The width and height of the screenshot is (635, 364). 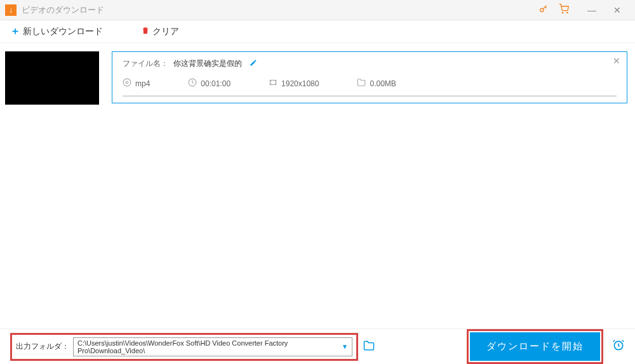 What do you see at coordinates (280, 10) in the screenshot?
I see `window-title: ビデオのダウンロード` at bounding box center [280, 10].